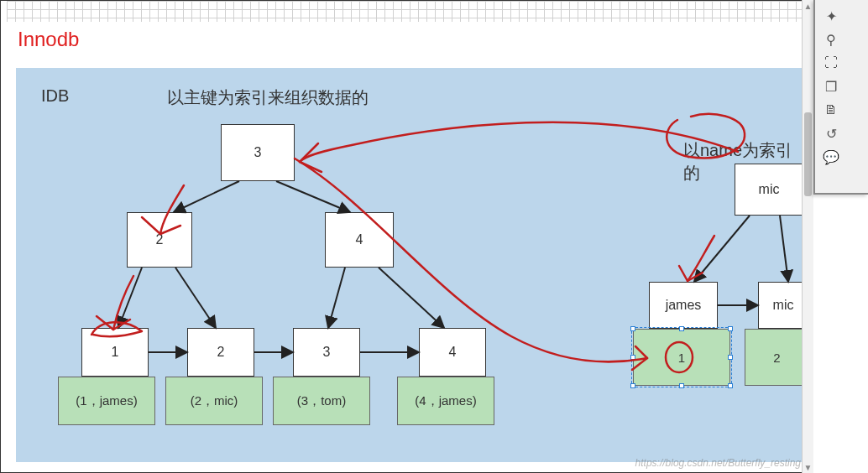  Describe the element at coordinates (719, 463) in the screenshot. I see `watermark: https://blog.csdn.net/Butterfly_resting` at that location.